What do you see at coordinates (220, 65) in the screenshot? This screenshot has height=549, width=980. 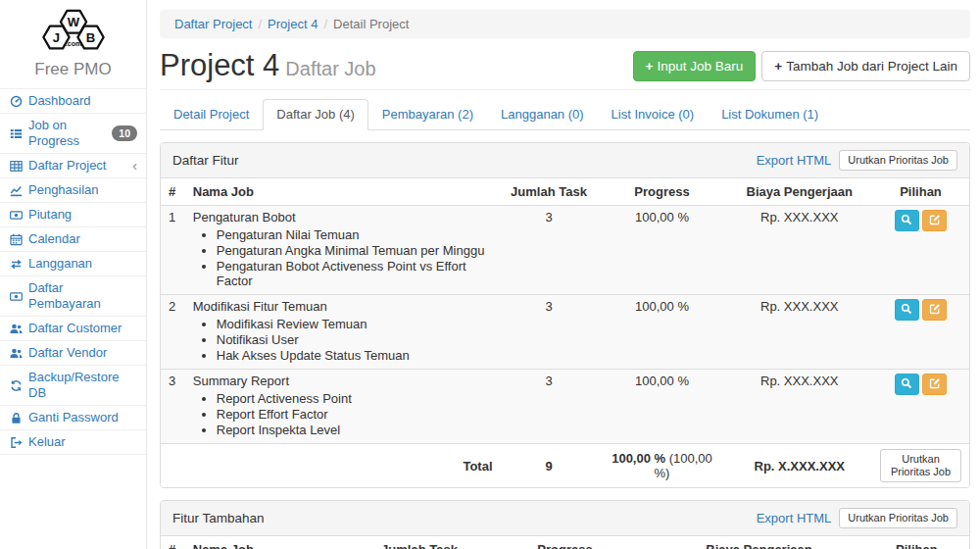 I see `page-title: Project 4` at bounding box center [220, 65].